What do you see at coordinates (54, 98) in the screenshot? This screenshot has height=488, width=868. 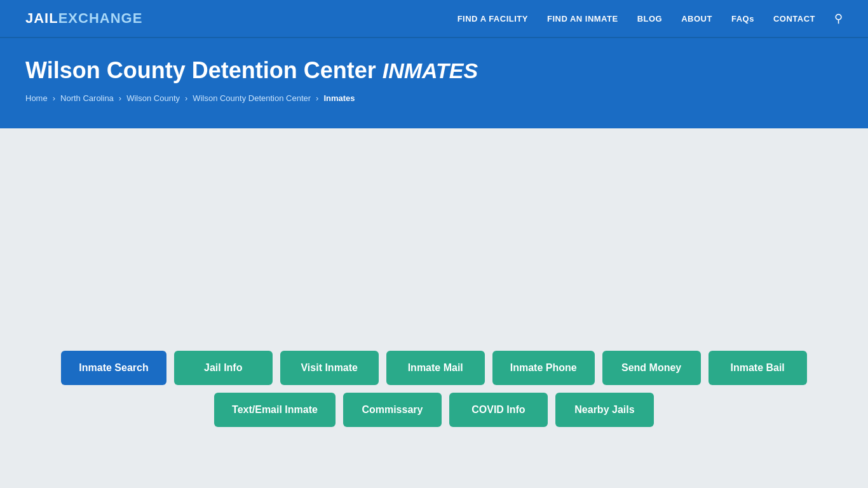 I see `breadcrumb-sep-1: ›` at bounding box center [54, 98].